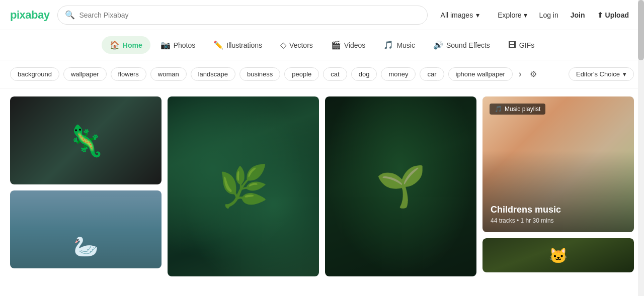  Describe the element at coordinates (400, 186) in the screenshot. I see `image-card-fern` at that location.